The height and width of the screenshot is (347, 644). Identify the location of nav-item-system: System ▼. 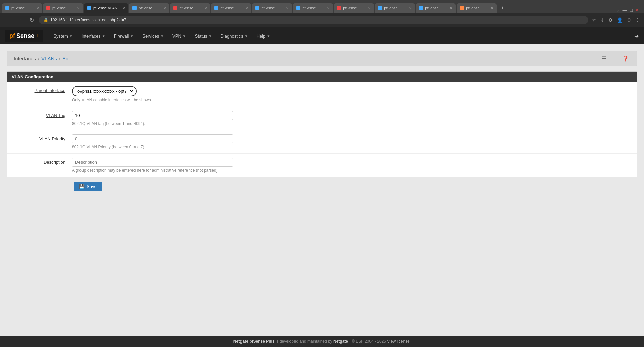
(63, 36).